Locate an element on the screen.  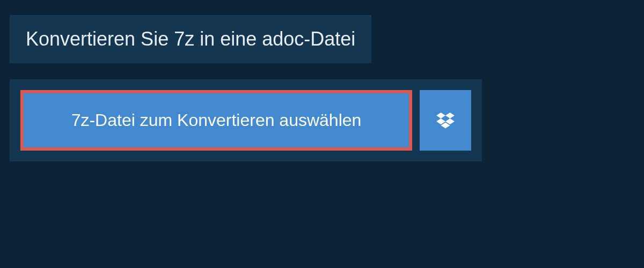
dropbox-button is located at coordinates (445, 120).